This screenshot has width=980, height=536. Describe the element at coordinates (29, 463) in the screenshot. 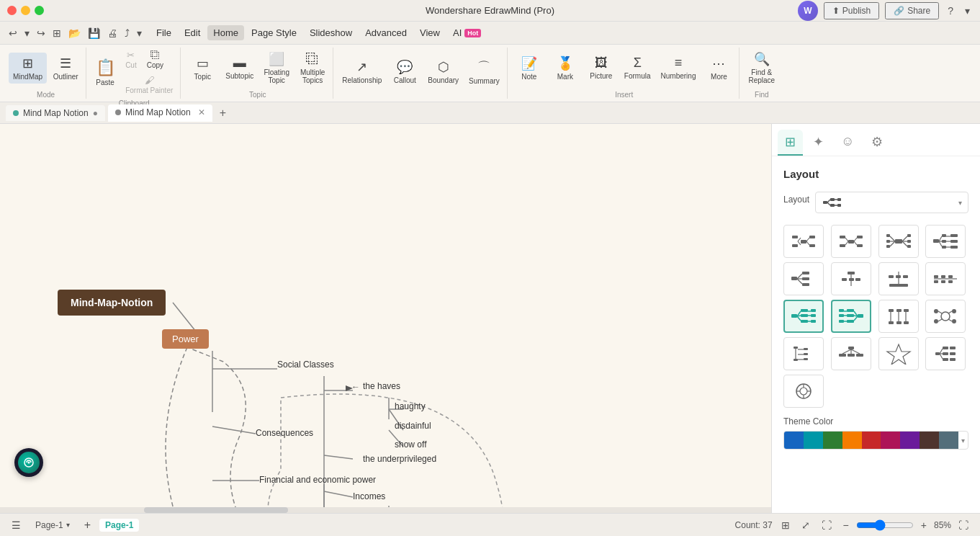

I see `ai-assistant-bubble` at that location.